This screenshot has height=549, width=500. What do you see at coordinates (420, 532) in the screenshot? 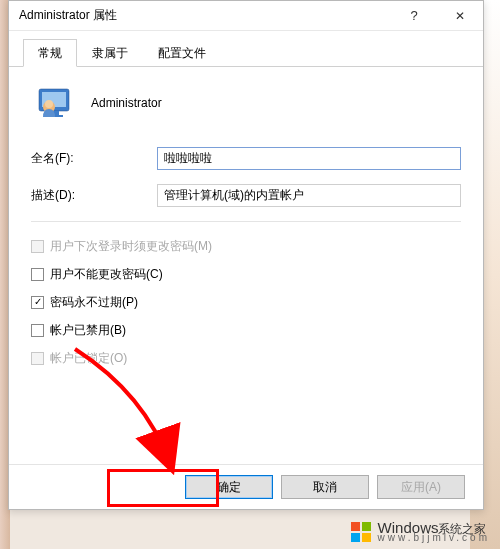
I see `watermark: Windows系统之家 www.bjjmlv.com` at bounding box center [420, 532].